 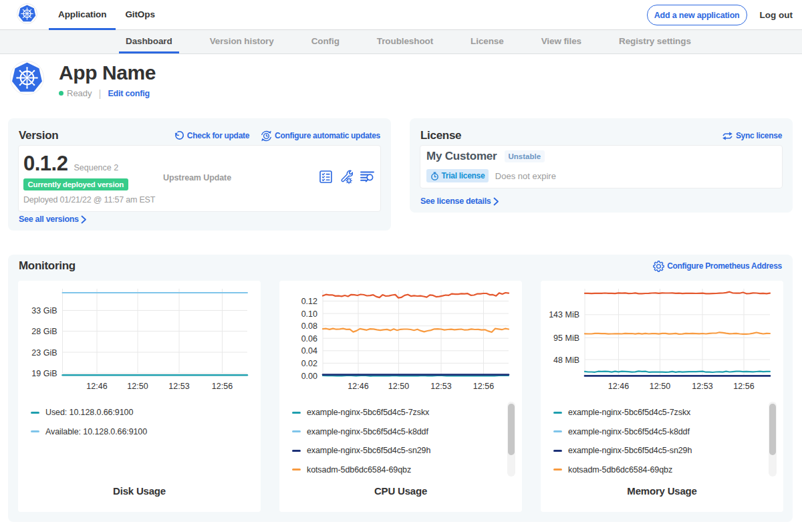 What do you see at coordinates (44, 353) in the screenshot?
I see `svg-text: 23 GiB` at bounding box center [44, 353].